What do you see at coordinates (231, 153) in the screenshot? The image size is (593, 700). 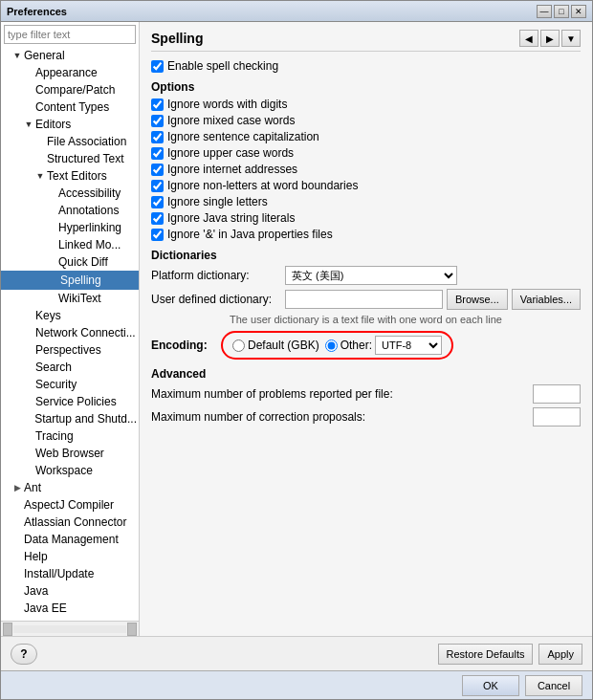 I see `option-label-3: Ignore upper case words` at bounding box center [231, 153].